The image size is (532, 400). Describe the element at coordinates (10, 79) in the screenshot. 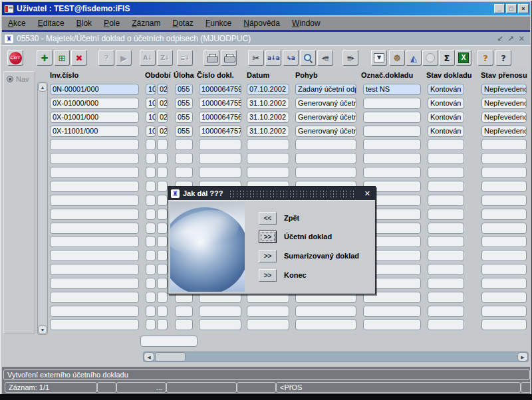

I see `nav-radio-button` at that location.